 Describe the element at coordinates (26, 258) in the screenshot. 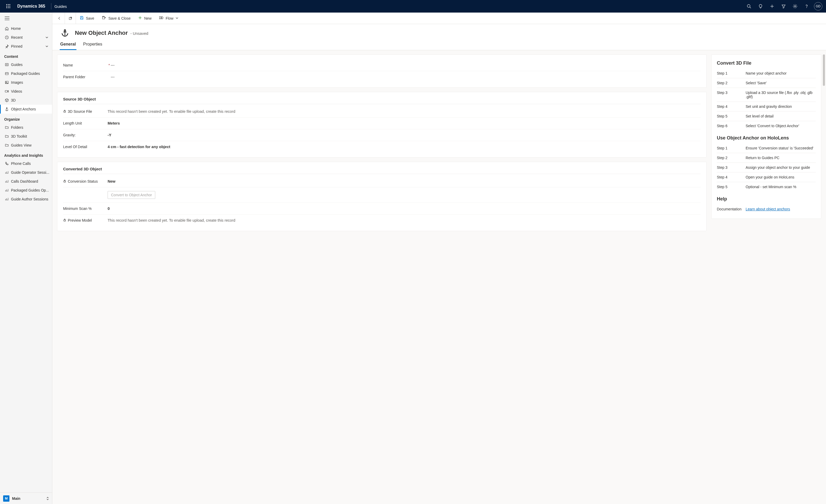

I see `sidebar: Home Recent Pinned Content Guides Packag…` at that location.